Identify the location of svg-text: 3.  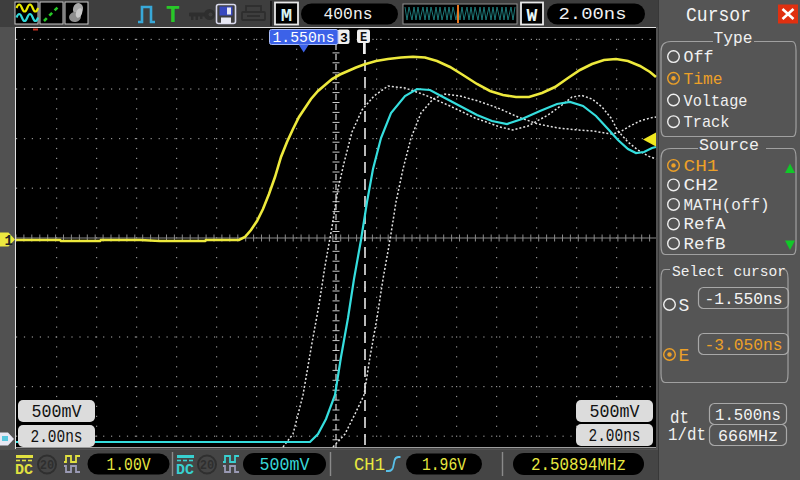
(344, 38).